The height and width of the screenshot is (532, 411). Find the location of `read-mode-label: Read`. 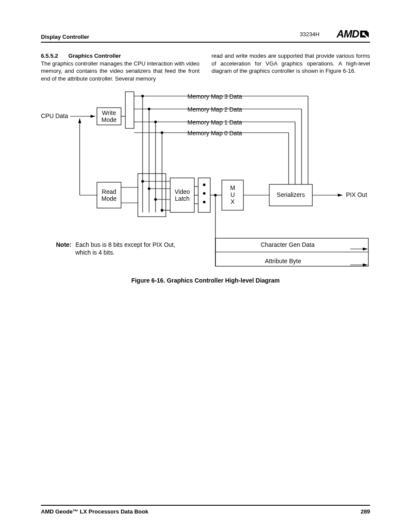

read-mode-label: Read is located at coordinates (109, 192).